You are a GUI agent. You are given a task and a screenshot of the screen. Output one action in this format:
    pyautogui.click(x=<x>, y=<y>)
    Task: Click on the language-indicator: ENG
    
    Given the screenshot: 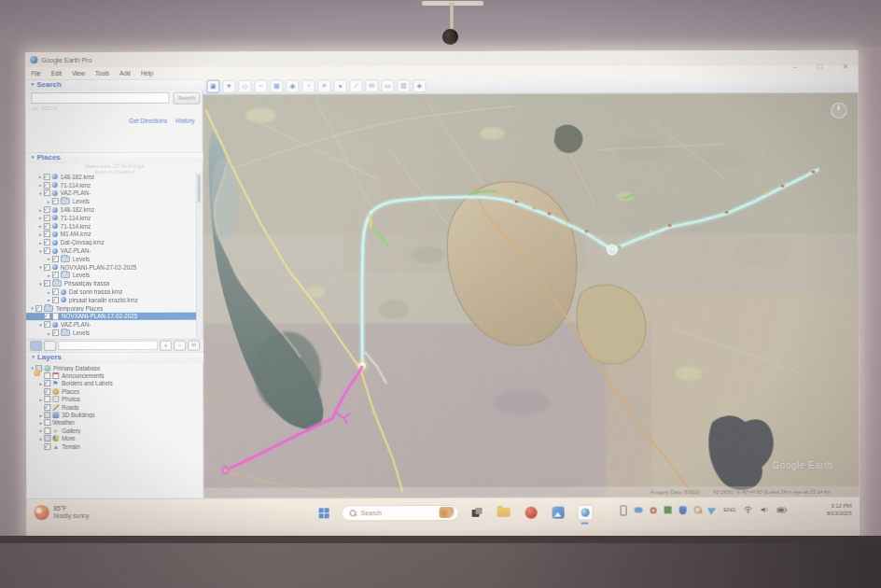 What is the action you would take?
    pyautogui.click(x=730, y=510)
    